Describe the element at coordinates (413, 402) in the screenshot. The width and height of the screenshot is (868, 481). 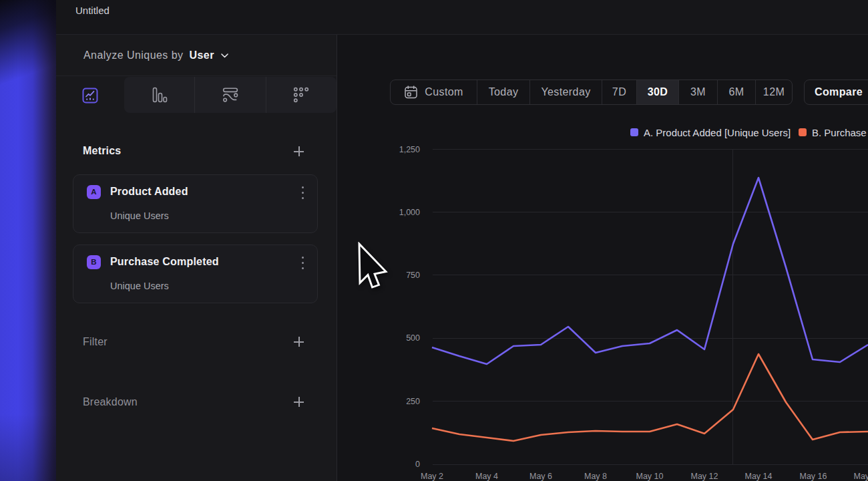
I see `svg-text: 250` at that location.